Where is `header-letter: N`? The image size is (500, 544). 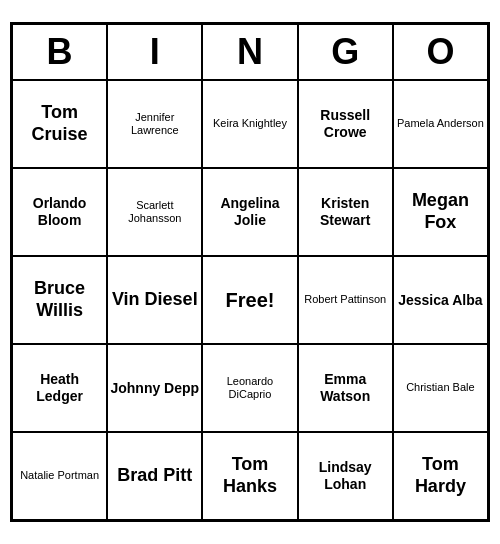
header-letter: N is located at coordinates (250, 52).